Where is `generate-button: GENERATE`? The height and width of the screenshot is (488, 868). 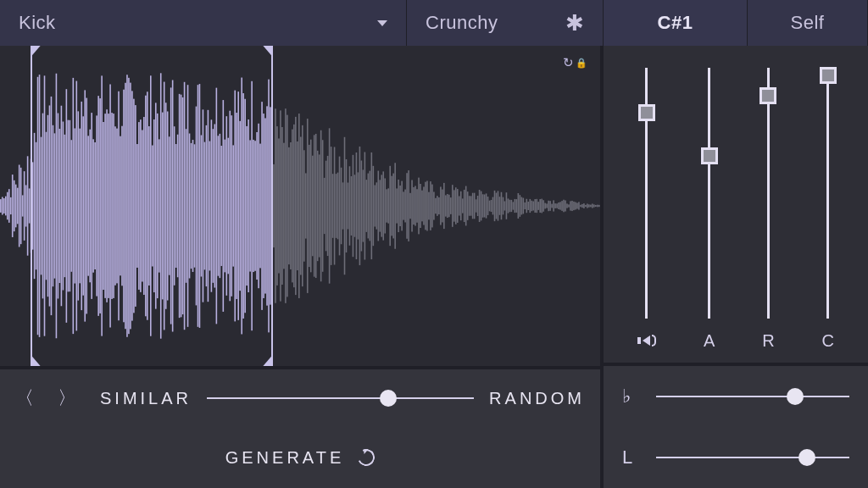
generate-button: GENERATE is located at coordinates (285, 458).